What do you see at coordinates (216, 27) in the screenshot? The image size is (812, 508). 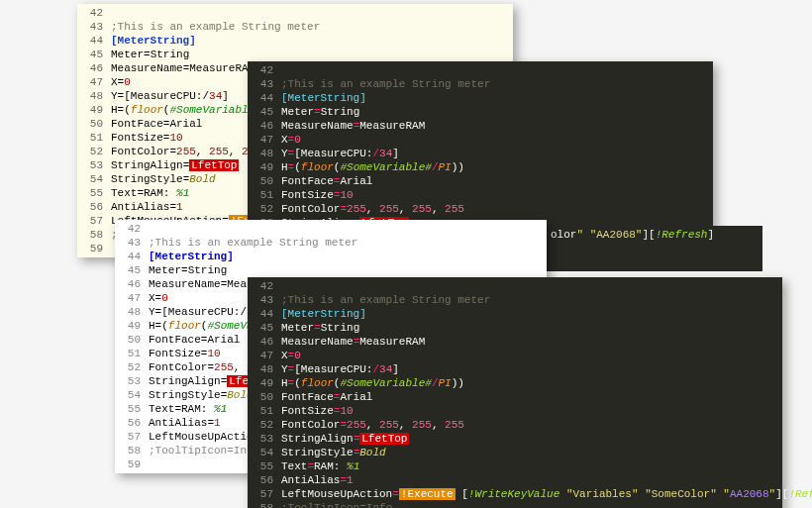 I see `comment-line: ;This is an example String meter` at bounding box center [216, 27].